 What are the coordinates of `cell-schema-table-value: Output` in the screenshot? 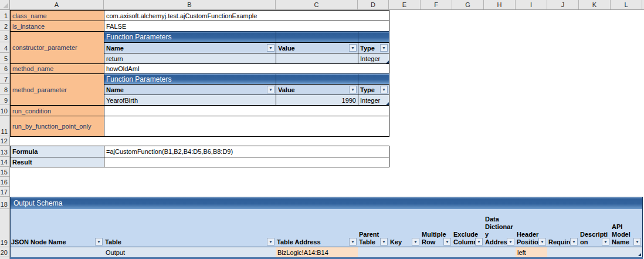 It's located at (190, 253).